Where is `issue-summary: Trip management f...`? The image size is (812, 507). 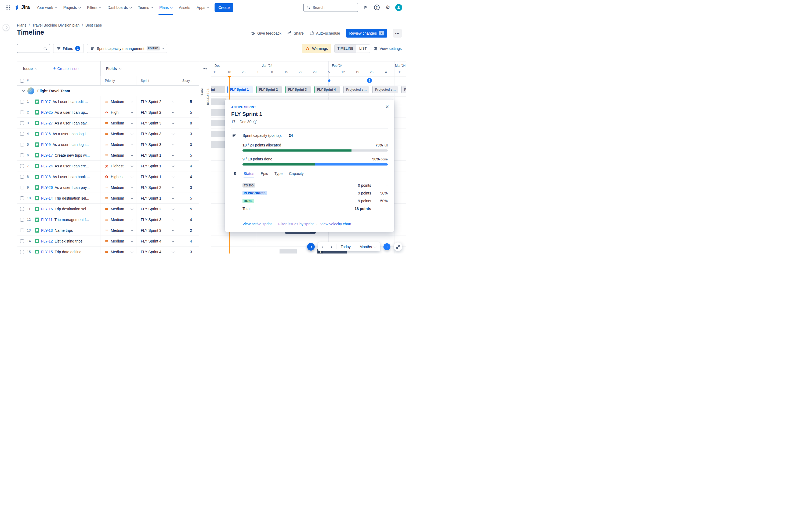
issue-summary: Trip management f... is located at coordinates (72, 220).